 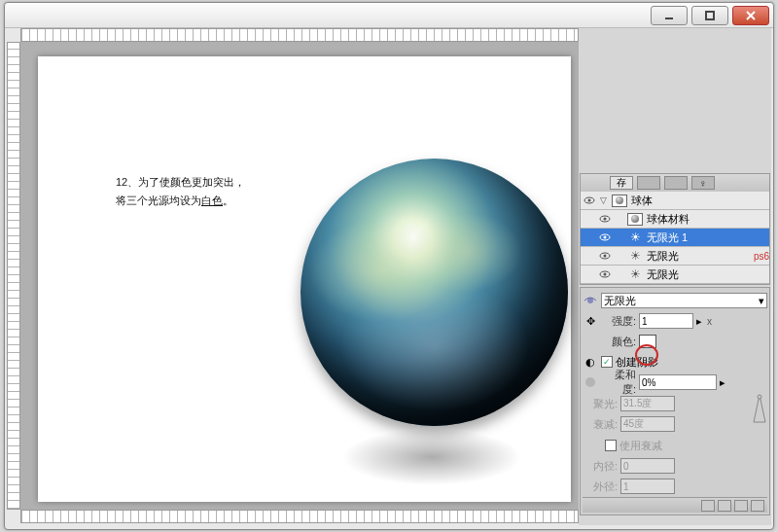 What do you see at coordinates (648, 486) in the screenshot?
I see `outer-input` at bounding box center [648, 486].